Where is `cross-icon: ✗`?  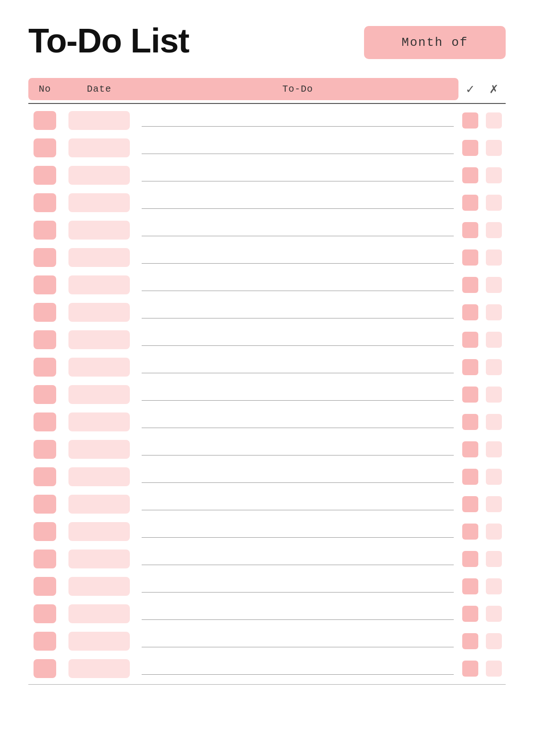
cross-icon: ✗ is located at coordinates (494, 89).